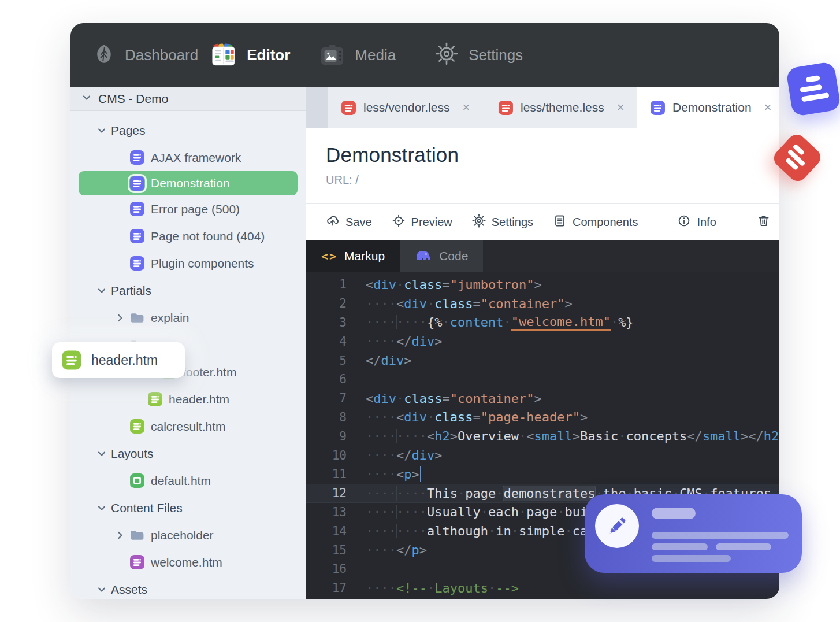 The width and height of the screenshot is (840, 622). What do you see at coordinates (146, 55) in the screenshot?
I see `nav-item-dashboard: Dashboard` at bounding box center [146, 55].